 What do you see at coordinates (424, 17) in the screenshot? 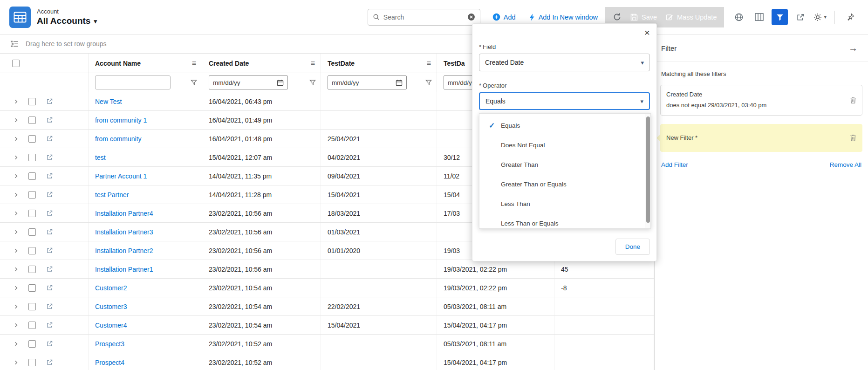
I see `search-input` at bounding box center [424, 17].